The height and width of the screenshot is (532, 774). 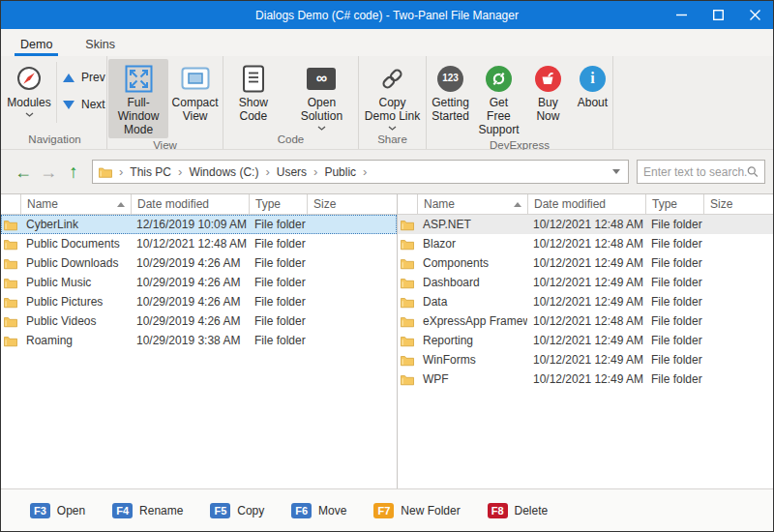 What do you see at coordinates (69, 77) in the screenshot?
I see `up-triangle-icon` at bounding box center [69, 77].